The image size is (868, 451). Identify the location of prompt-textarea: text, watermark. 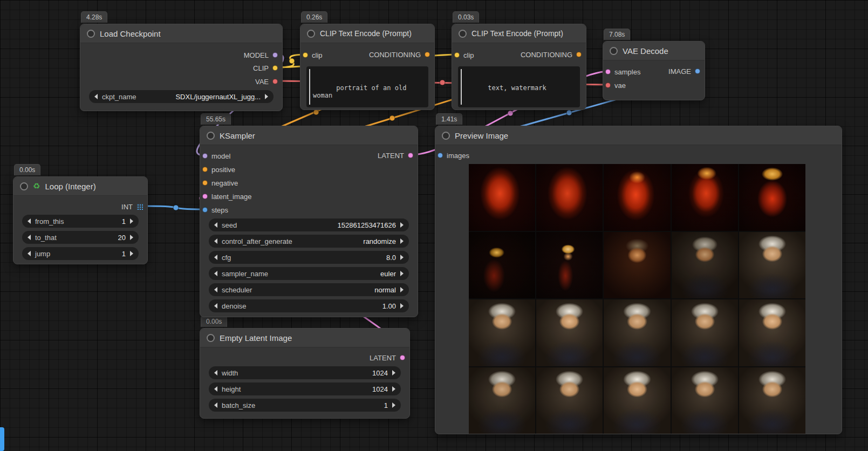
(519, 87).